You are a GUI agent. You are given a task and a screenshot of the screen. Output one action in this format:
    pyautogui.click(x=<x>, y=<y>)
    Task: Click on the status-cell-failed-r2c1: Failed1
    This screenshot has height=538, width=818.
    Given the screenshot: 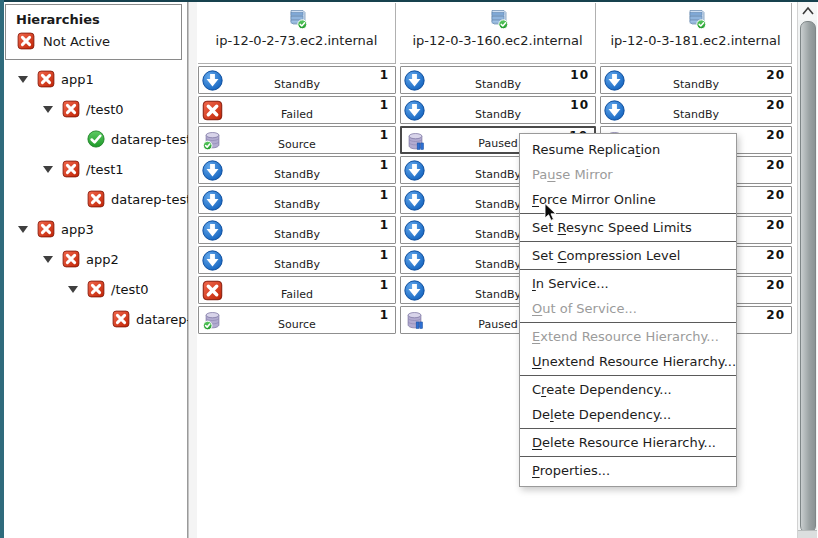 What is the action you would take?
    pyautogui.click(x=297, y=110)
    